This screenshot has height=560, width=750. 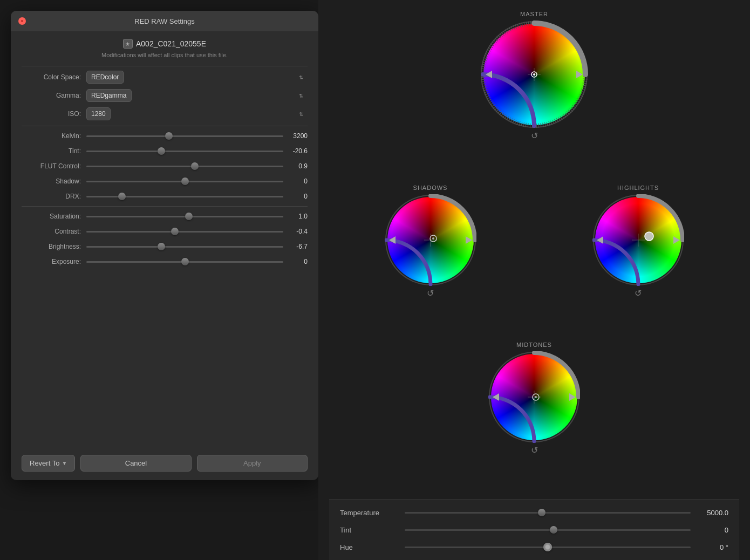 I want to click on shadows-wheel-container, so click(x=431, y=240).